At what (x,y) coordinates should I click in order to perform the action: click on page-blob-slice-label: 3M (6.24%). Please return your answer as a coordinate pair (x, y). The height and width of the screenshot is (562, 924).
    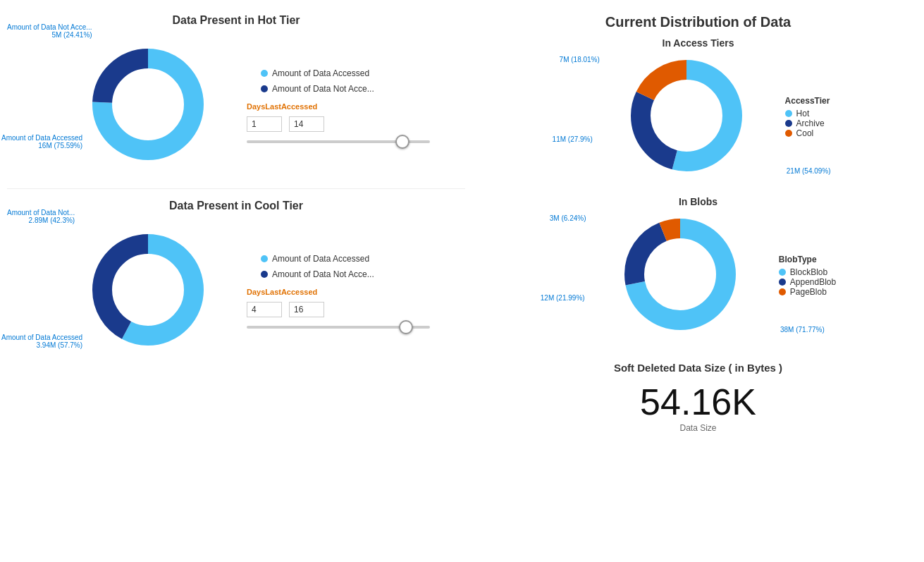
    Looking at the image, I should click on (568, 219).